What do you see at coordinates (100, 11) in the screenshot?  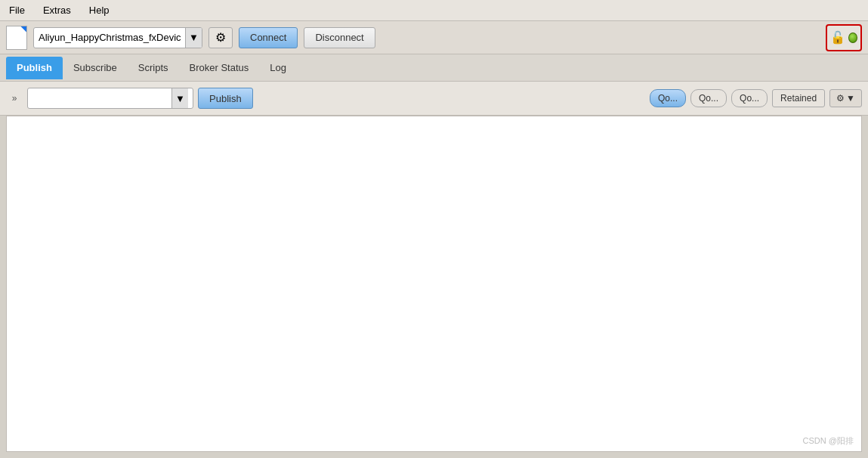 I see `menu-help: Help` at bounding box center [100, 11].